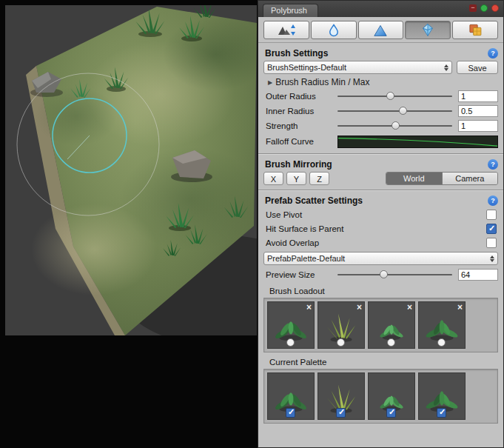  I want to click on inner-radius-label: Inner Radius, so click(300, 111).